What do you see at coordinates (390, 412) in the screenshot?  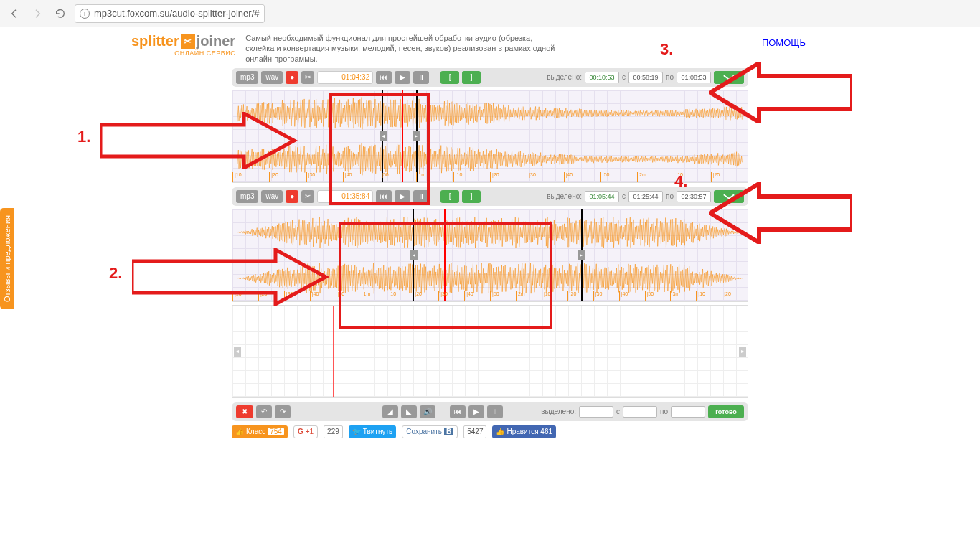 I see `fade-in-button: ◢` at bounding box center [390, 412].